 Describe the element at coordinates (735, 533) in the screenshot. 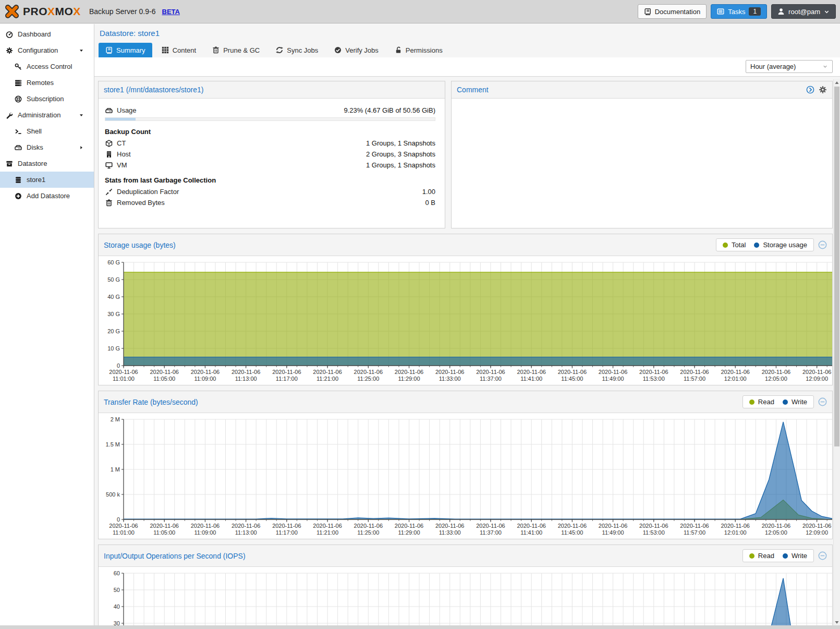

I see `svg-text: 12:01:00` at that location.